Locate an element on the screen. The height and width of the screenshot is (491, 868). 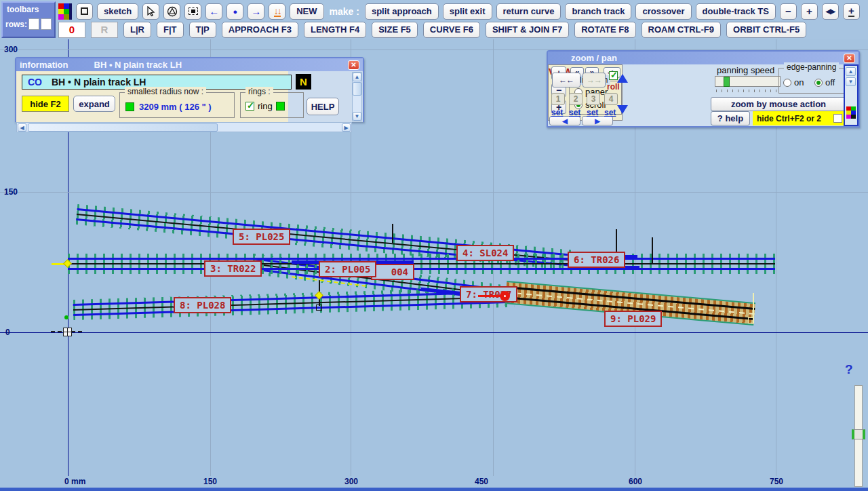
ruler-y-300: 300 is located at coordinates (11, 50).